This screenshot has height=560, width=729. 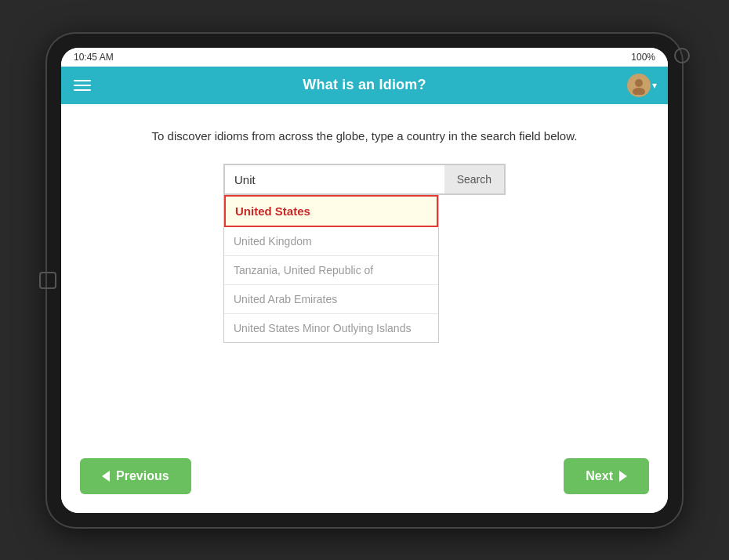 What do you see at coordinates (143, 476) in the screenshot?
I see `previous-label: Previous` at bounding box center [143, 476].